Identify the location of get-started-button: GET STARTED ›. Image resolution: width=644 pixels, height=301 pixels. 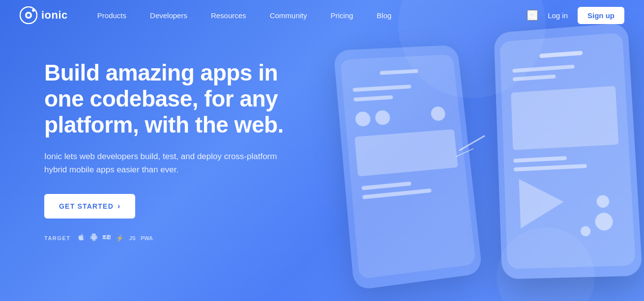
(89, 206).